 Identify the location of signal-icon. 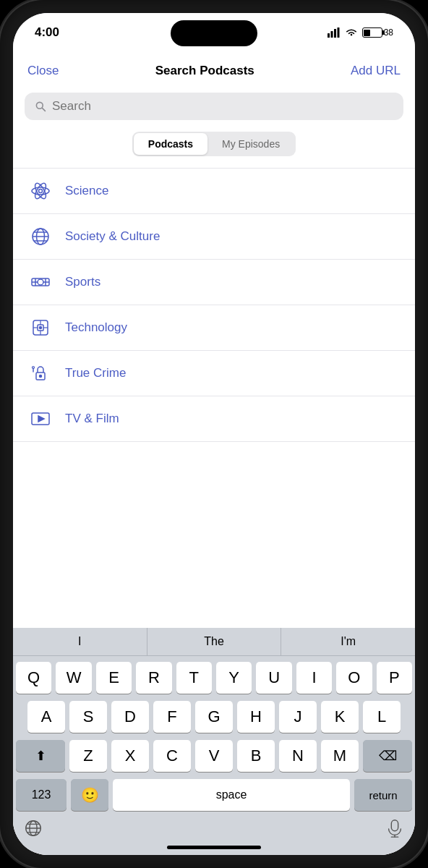
(334, 33).